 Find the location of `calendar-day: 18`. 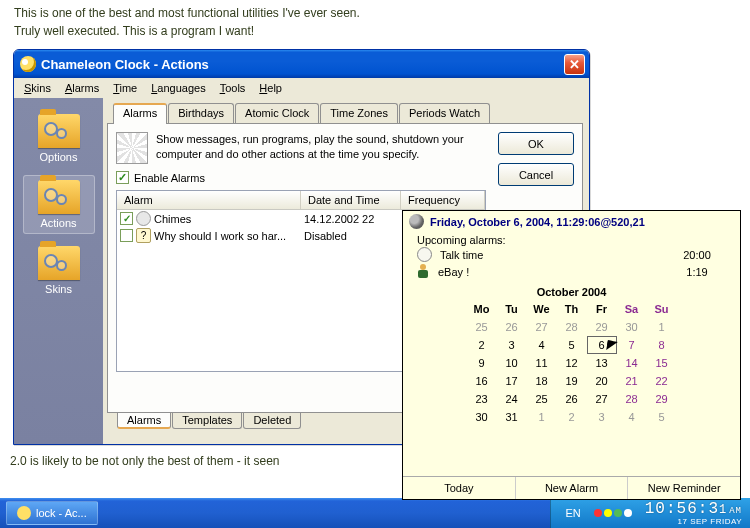

calendar-day: 18 is located at coordinates (542, 381).